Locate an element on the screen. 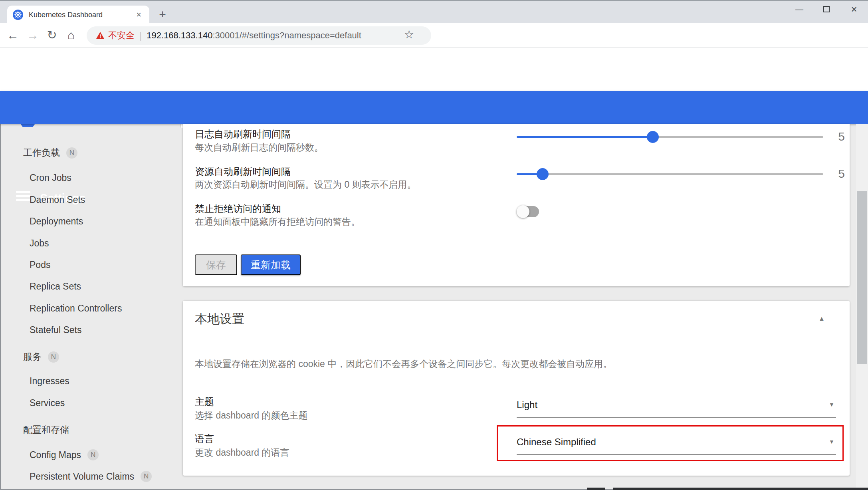 The width and height of the screenshot is (868, 490). setting-title-disable-access-denied: 禁止拒绝访问的通知 is located at coordinates (238, 209).